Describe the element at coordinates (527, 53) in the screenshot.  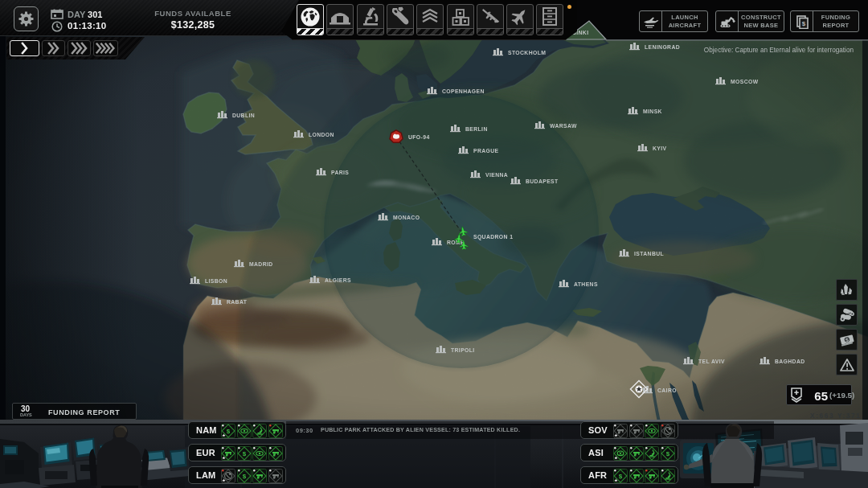
I see `svg-text: STOCKHOLM` at that location.